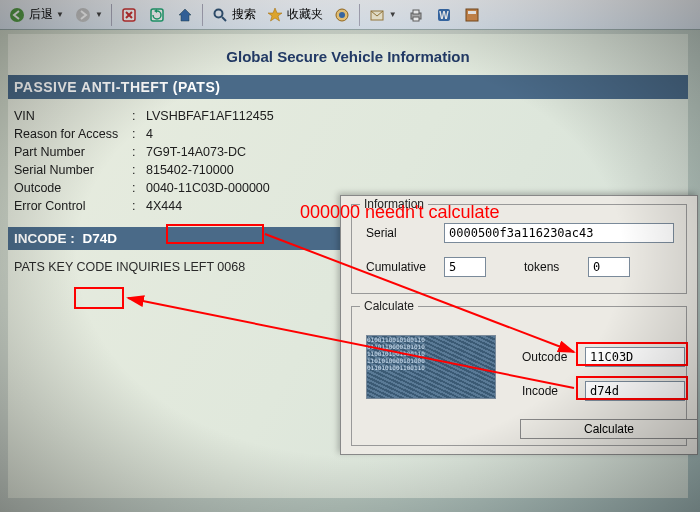 This screenshot has height=512, width=700. Describe the element at coordinates (73, 134) in the screenshot. I see `reason-label: Reason for Access` at that location.